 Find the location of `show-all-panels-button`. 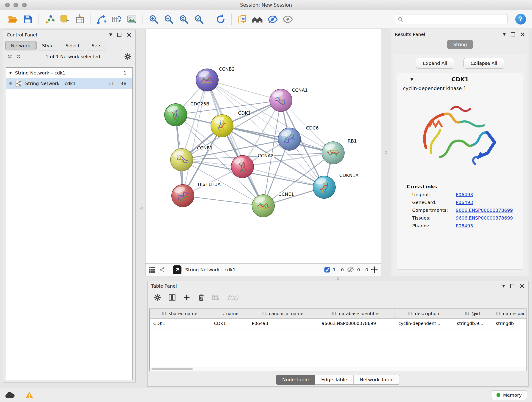

show-all-panels-button is located at coordinates (257, 19).